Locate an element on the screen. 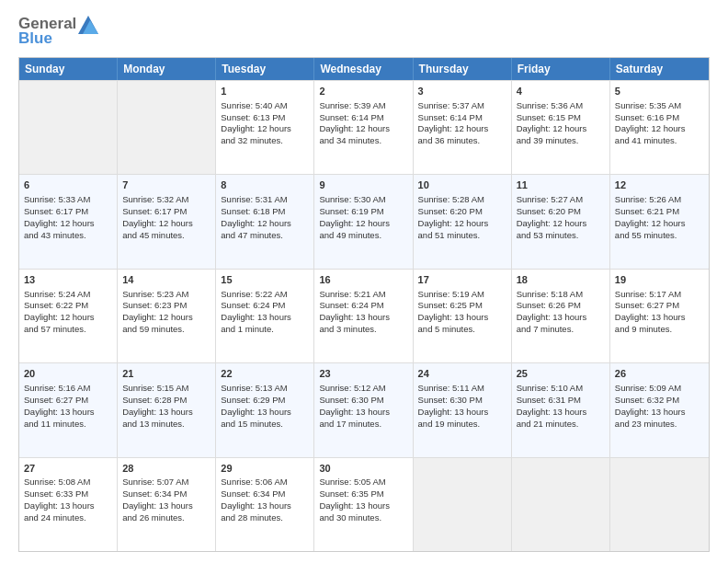  day-info-line: Sunset: 6:20 PM is located at coordinates (462, 212).